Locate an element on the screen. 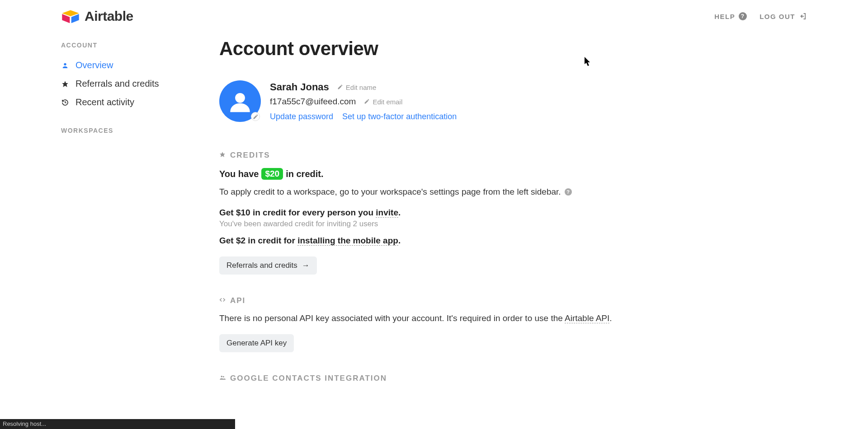 The image size is (868, 429). sidebar-item-label: Recent activity is located at coordinates (105, 102).